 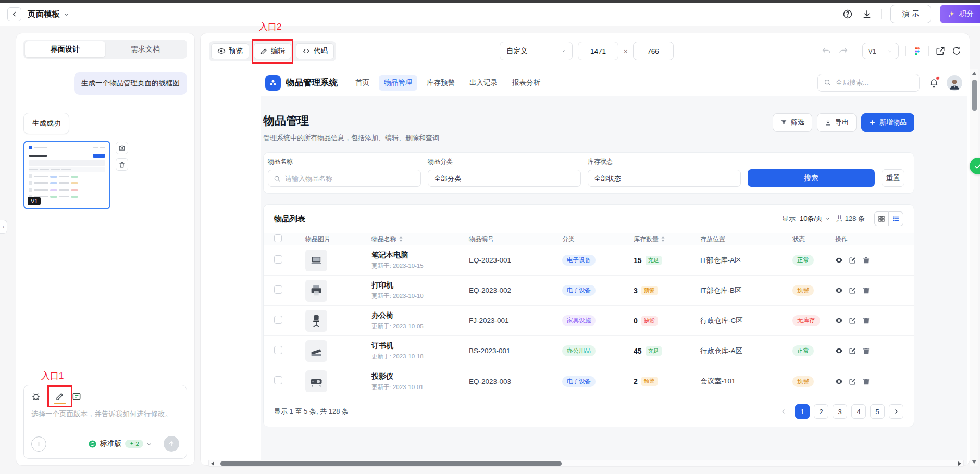 What do you see at coordinates (4, 227) in the screenshot?
I see `sidebar-collapse-handle: ›` at bounding box center [4, 227].